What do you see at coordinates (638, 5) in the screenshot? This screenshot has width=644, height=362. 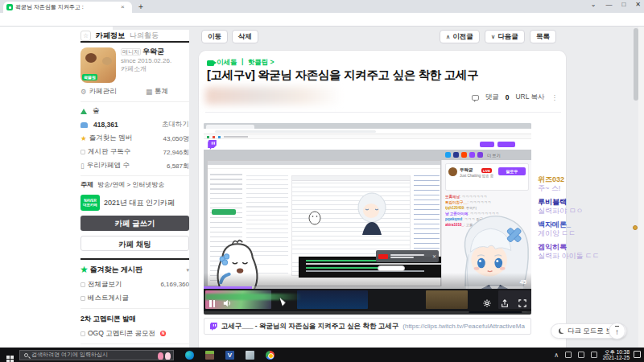 I see `close-button: ✕` at bounding box center [638, 5].